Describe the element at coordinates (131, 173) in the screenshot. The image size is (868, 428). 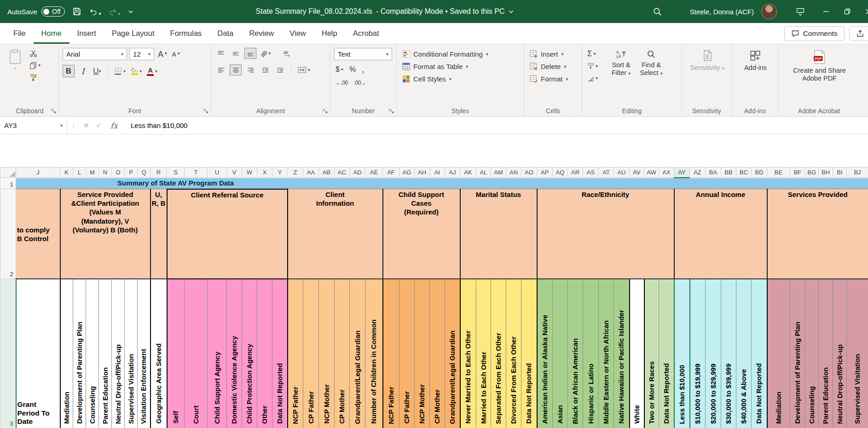
I see `column-header-P: P` at that location.